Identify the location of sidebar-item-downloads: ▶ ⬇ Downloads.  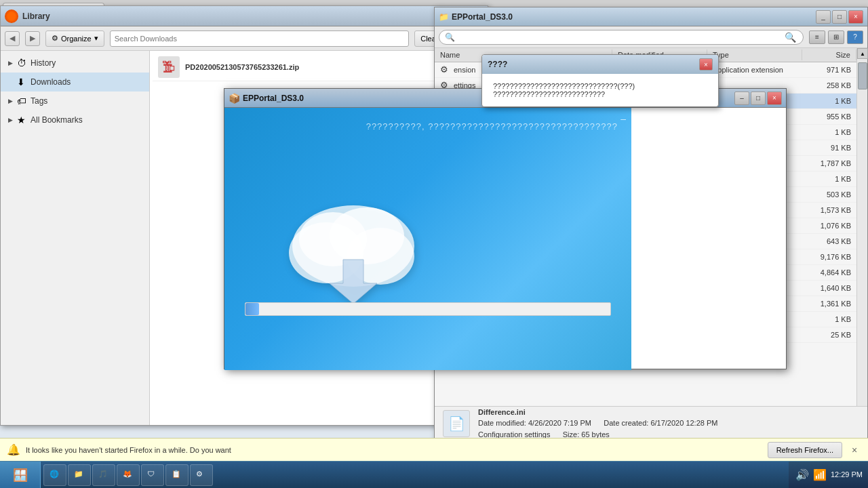
(75, 82).